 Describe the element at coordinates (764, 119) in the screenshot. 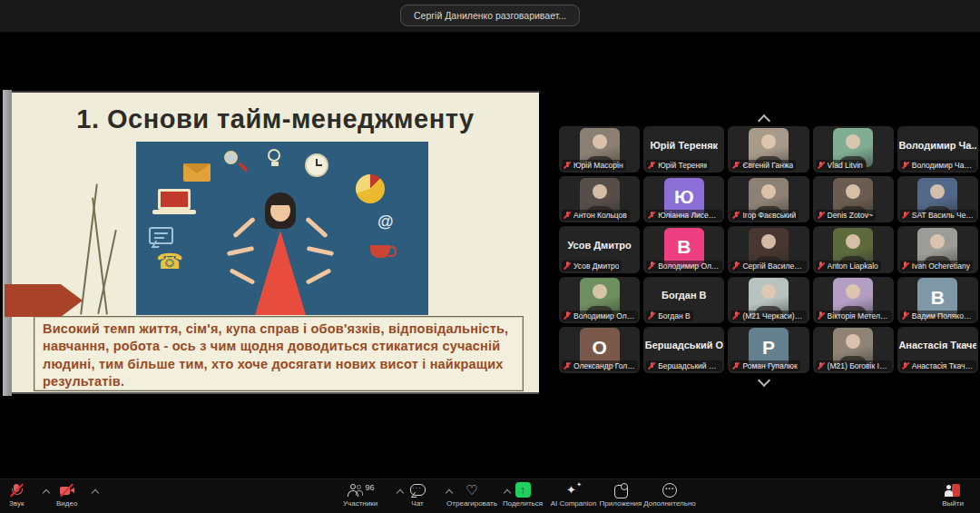

I see `gallery-scroll-up-icon` at that location.